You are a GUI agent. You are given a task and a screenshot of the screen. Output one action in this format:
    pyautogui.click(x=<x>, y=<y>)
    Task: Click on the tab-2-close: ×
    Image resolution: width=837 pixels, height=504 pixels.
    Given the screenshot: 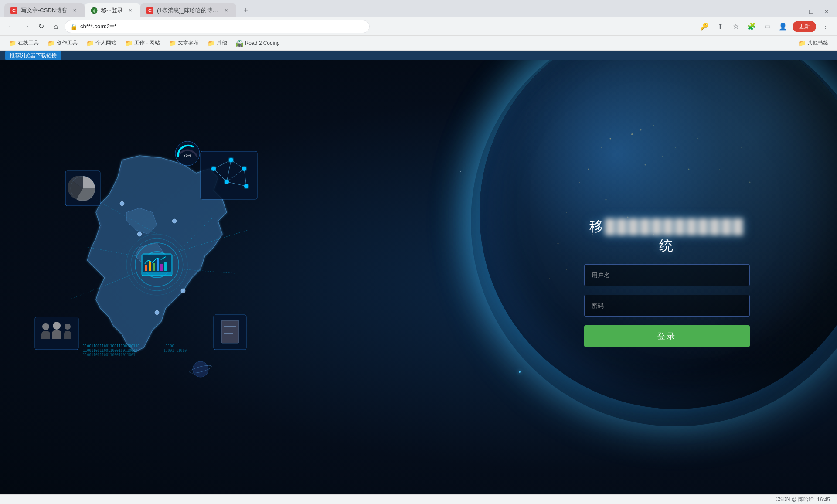 What is the action you would take?
    pyautogui.click(x=130, y=10)
    